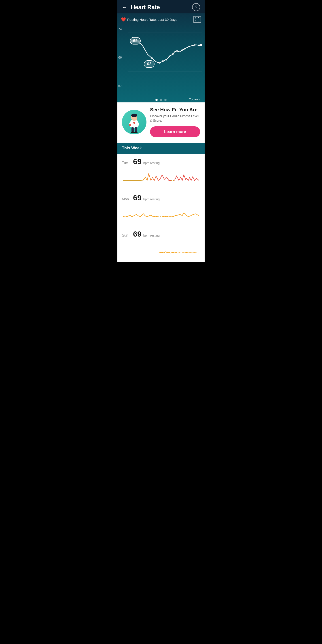  I want to click on bpm-unit-tue: bpm resting, so click(152, 163).